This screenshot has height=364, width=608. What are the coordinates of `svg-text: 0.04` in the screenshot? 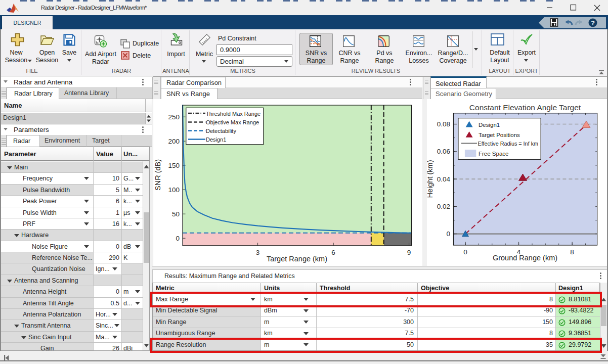 It's located at (444, 179).